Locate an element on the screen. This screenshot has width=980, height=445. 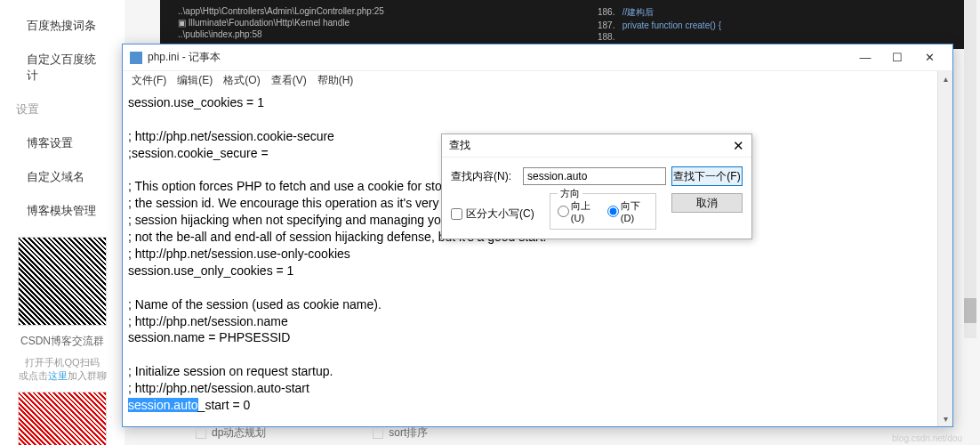
titlebar: php.ini - 记事本 — ☐ ✕ is located at coordinates (537, 58).